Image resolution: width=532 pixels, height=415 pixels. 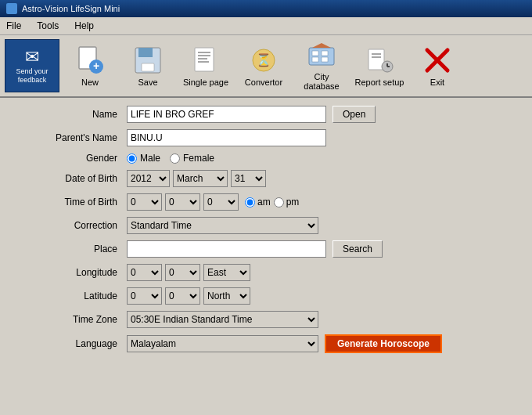 I want to click on language-row: Language Malayalam English Hindi Generat…, so click(x=266, y=344).